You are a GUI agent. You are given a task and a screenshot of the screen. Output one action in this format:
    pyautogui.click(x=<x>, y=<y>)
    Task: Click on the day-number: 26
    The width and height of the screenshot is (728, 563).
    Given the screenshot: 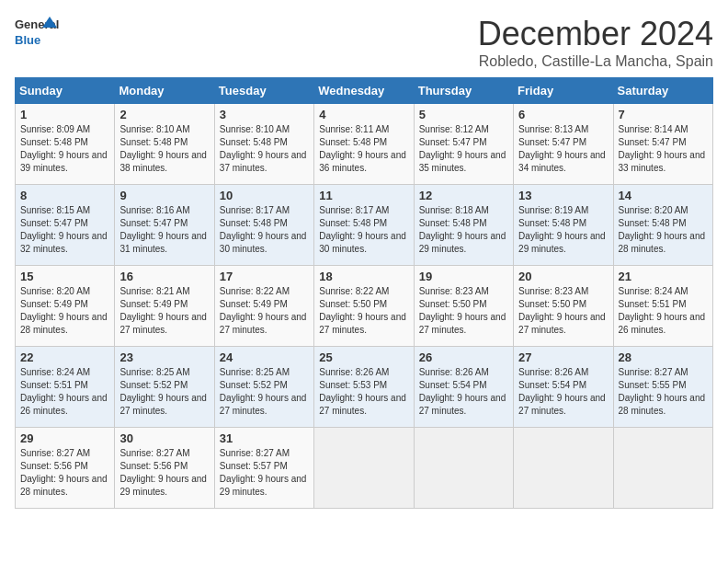 What is the action you would take?
    pyautogui.click(x=463, y=357)
    